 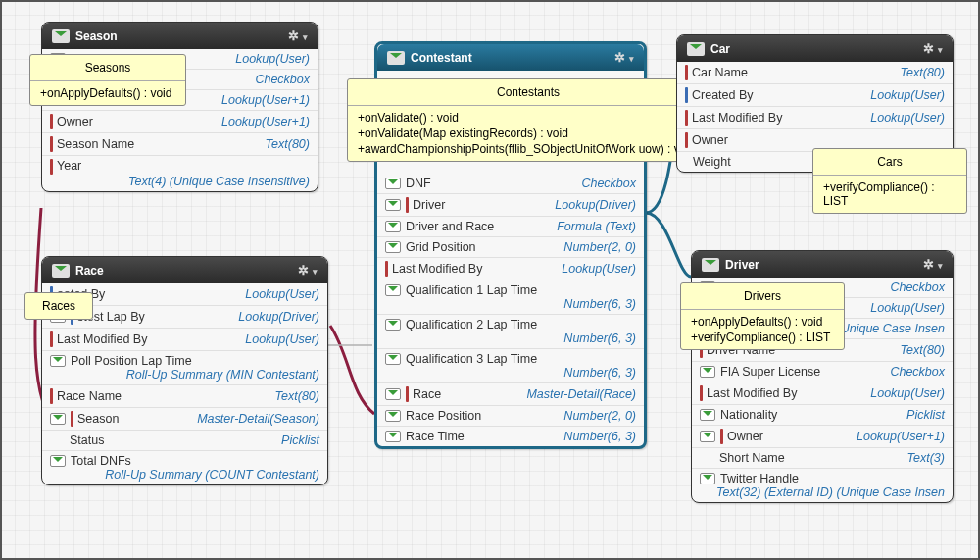 What do you see at coordinates (890, 194) in the screenshot?
I see `popup-body: +verifyCompliance() : LIST` at bounding box center [890, 194].